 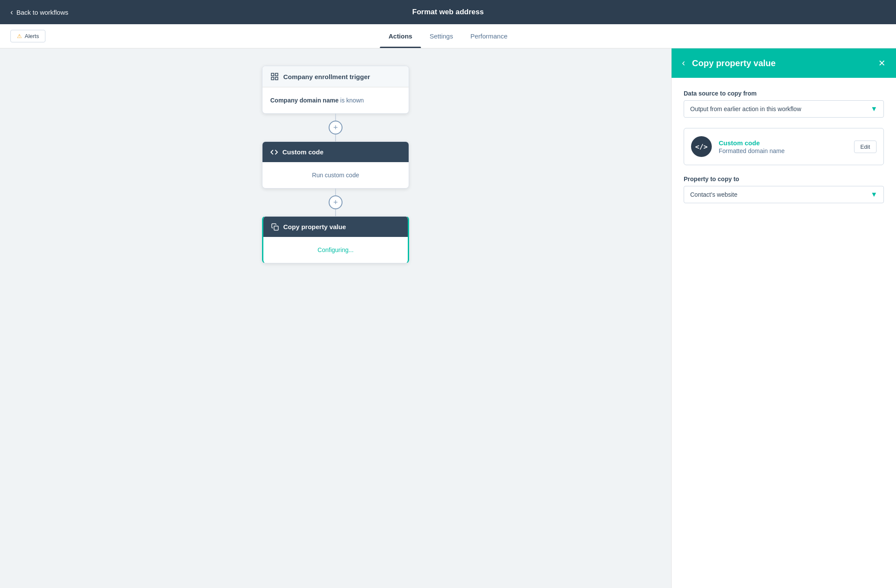 What do you see at coordinates (874, 195) in the screenshot?
I see `property-dropdown-arrow-icon: ▼` at bounding box center [874, 195].